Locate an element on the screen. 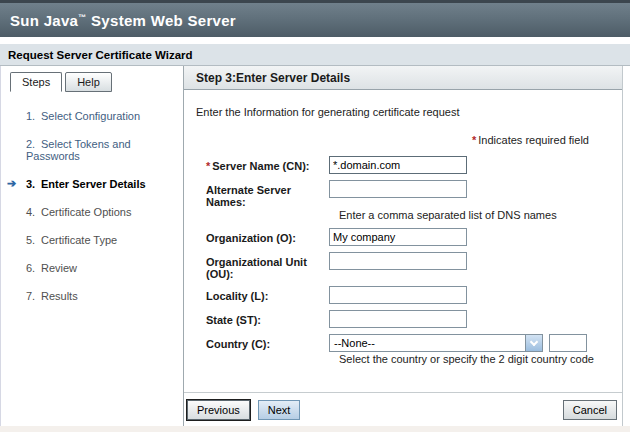 The image size is (630, 432). sidebar-tabs: Steps Help is located at coordinates (92, 78).